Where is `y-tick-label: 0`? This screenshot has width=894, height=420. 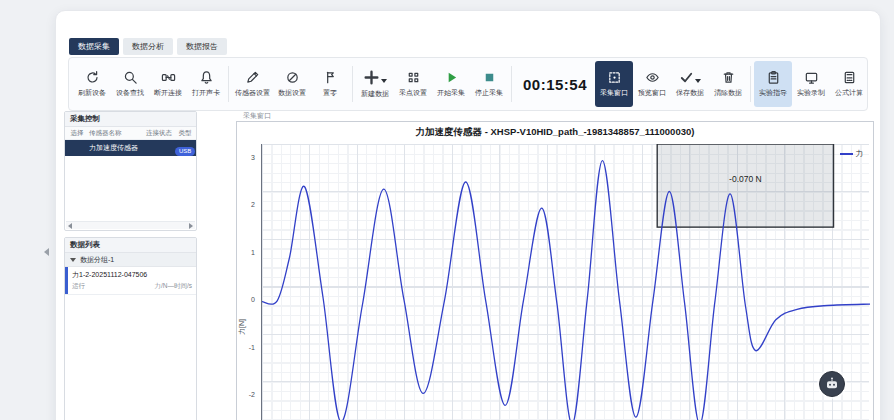 y-tick-label: 0 is located at coordinates (253, 300).